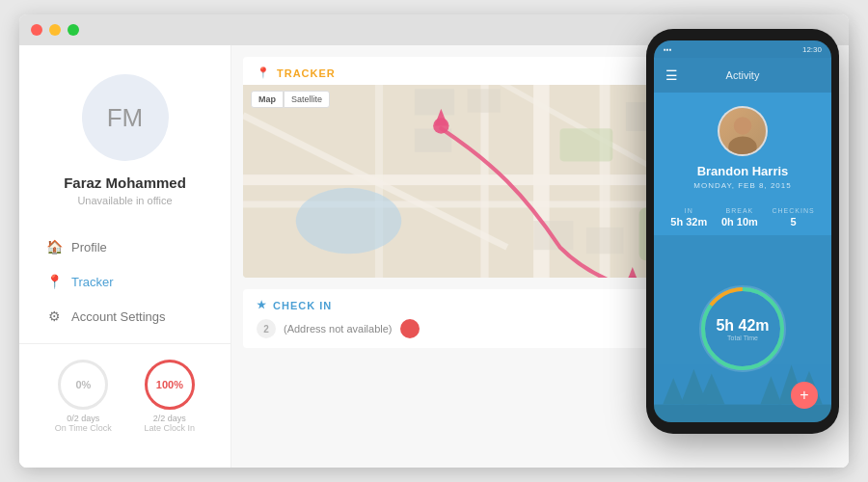  What do you see at coordinates (743, 337) in the screenshot?
I see `timer-label: Total Time` at bounding box center [743, 337].